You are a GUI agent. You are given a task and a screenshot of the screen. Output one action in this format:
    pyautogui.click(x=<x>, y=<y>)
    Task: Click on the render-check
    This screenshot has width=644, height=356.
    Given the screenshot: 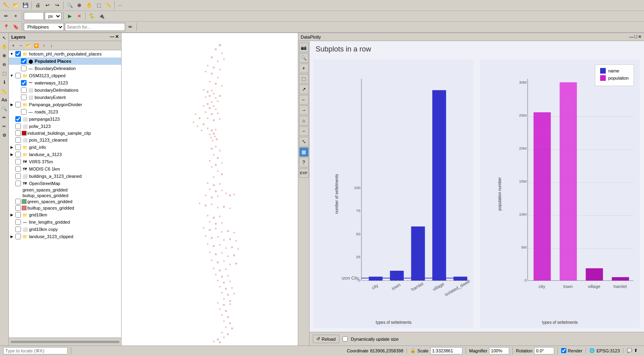 What is the action you would take?
    pyautogui.click(x=564, y=351)
    